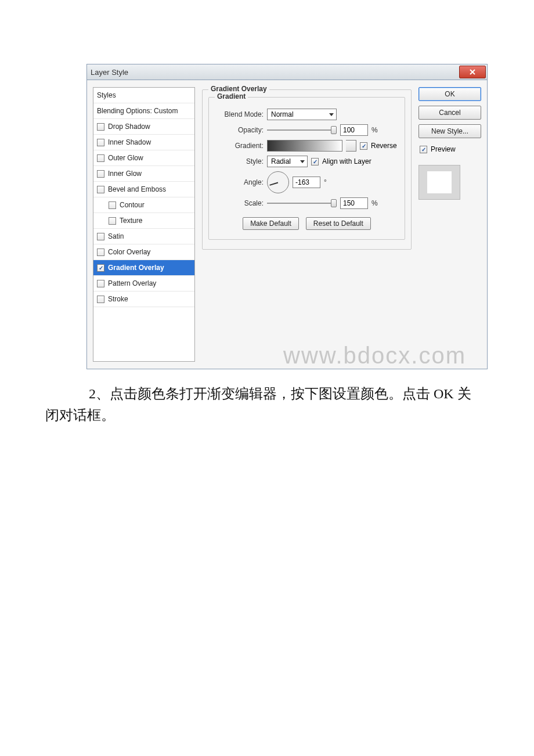 This screenshot has height=756, width=534. Describe the element at coordinates (306, 203) in the screenshot. I see `scale-row: Scale: 150 %` at that location.